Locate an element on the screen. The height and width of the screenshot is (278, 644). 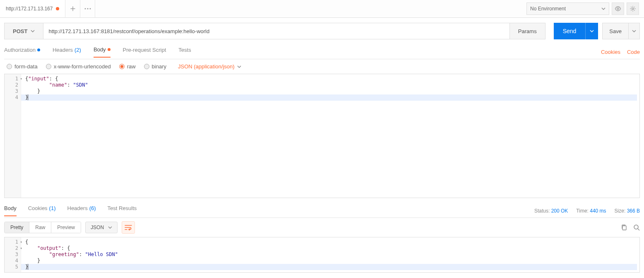
response-format-select: JSON is located at coordinates (101, 227).